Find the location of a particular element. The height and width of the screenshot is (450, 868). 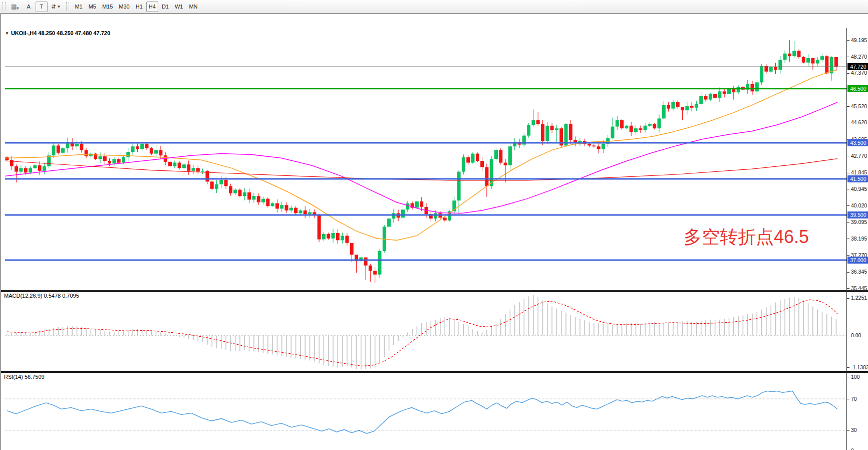

price-tick-label: 0 is located at coordinates (852, 449).